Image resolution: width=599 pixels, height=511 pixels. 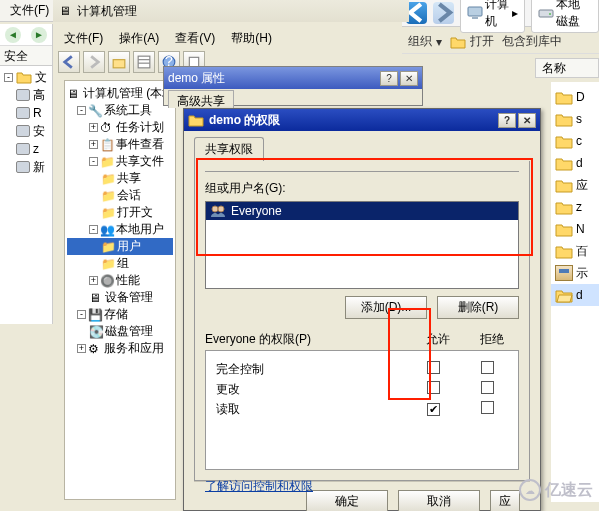 I want to click on explorer-file-list: D s c d 应 z N 百 示 d, so click(x=575, y=292).